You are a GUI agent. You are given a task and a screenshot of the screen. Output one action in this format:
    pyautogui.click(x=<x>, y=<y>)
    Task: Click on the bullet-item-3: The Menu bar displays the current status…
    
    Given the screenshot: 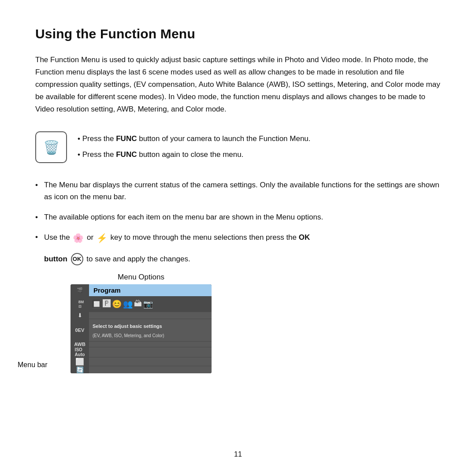 What is the action you would take?
    pyautogui.click(x=238, y=191)
    